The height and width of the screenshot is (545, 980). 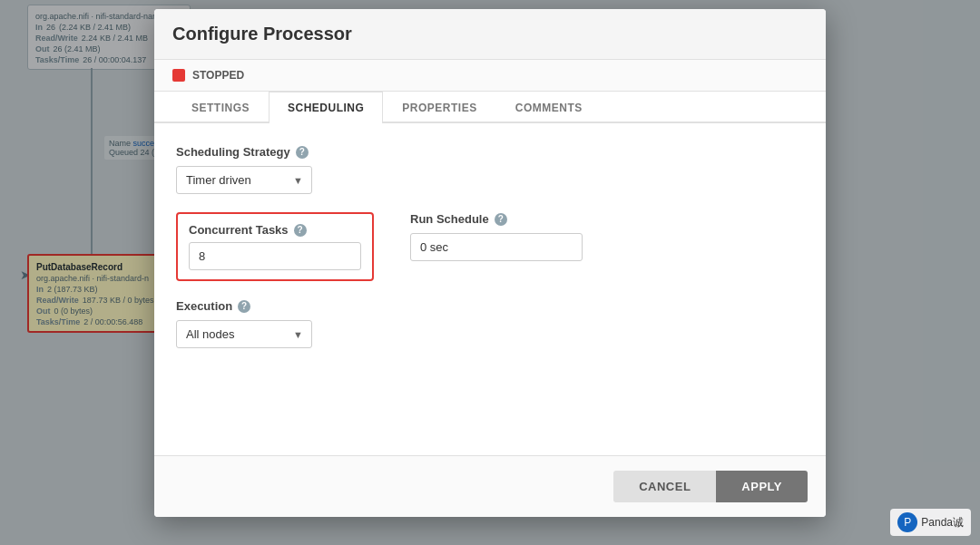 I want to click on scheduling-strategy-label: Scheduling Strategy ?, so click(x=490, y=152).